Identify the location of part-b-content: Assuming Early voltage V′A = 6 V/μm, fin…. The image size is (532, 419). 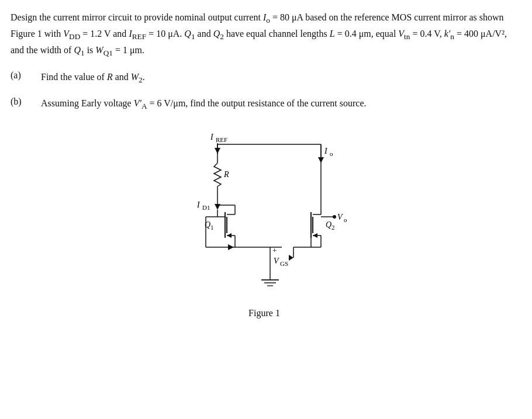
(279, 105).